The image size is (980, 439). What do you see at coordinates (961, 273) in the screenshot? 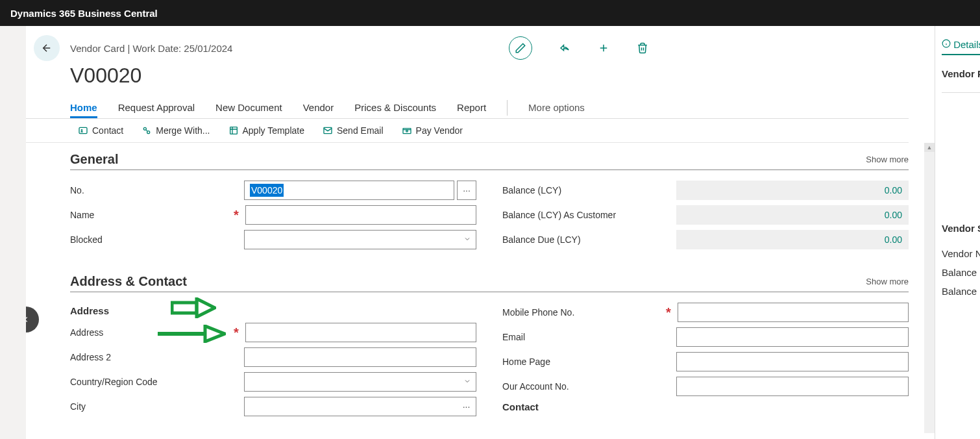
I see `factbox-balance: Balance (LCY)` at bounding box center [961, 273].